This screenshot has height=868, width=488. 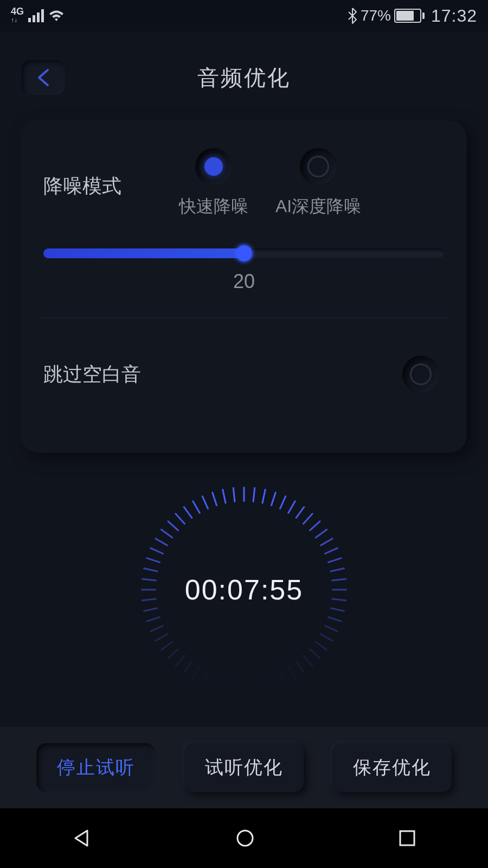 What do you see at coordinates (245, 838) in the screenshot?
I see `nav-home-button` at bounding box center [245, 838].